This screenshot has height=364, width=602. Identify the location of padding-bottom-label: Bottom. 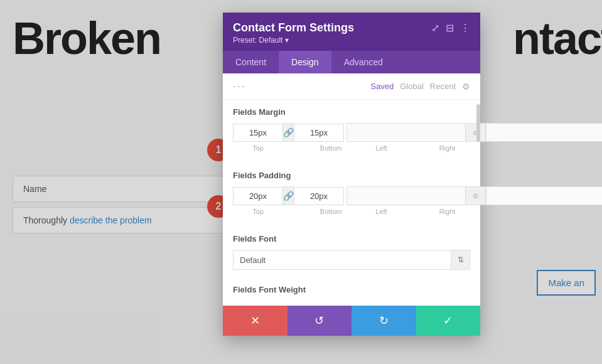
(331, 211).